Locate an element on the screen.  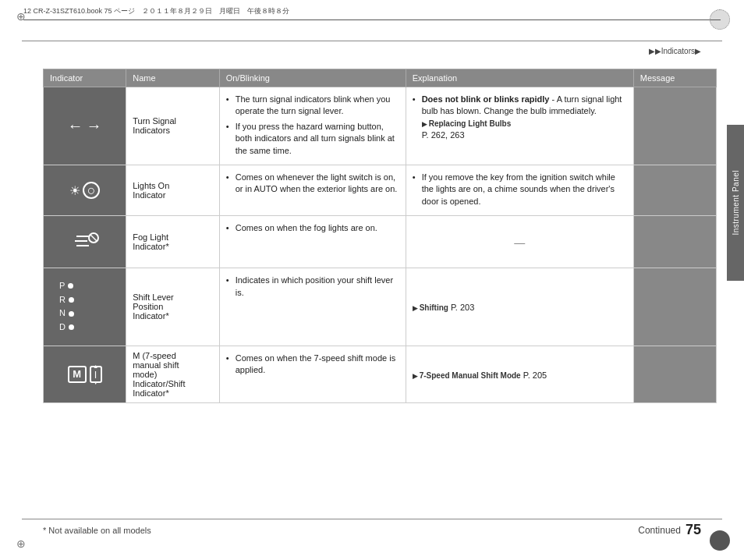
fog-light-blink-cell: Comes on when the fog lights are on. is located at coordinates (312, 242).